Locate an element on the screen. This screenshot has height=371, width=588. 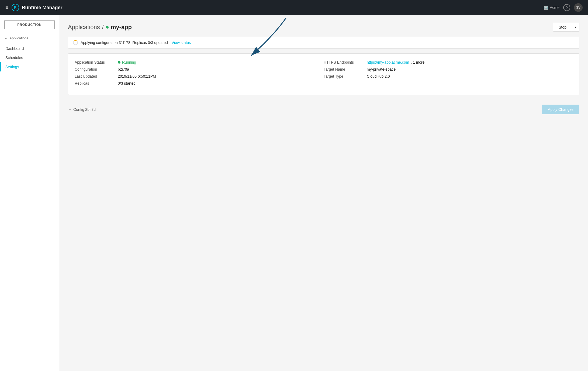
status-row-config: Configuration b2j70a is located at coordinates (199, 69).